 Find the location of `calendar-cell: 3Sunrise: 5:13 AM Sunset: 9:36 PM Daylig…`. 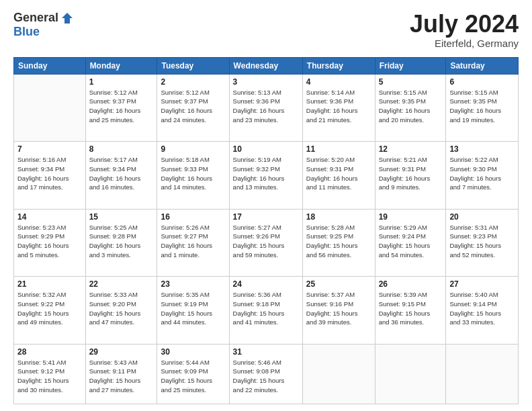

calendar-cell: 3Sunrise: 5:13 AM Sunset: 9:36 PM Daylig… is located at coordinates (266, 107).